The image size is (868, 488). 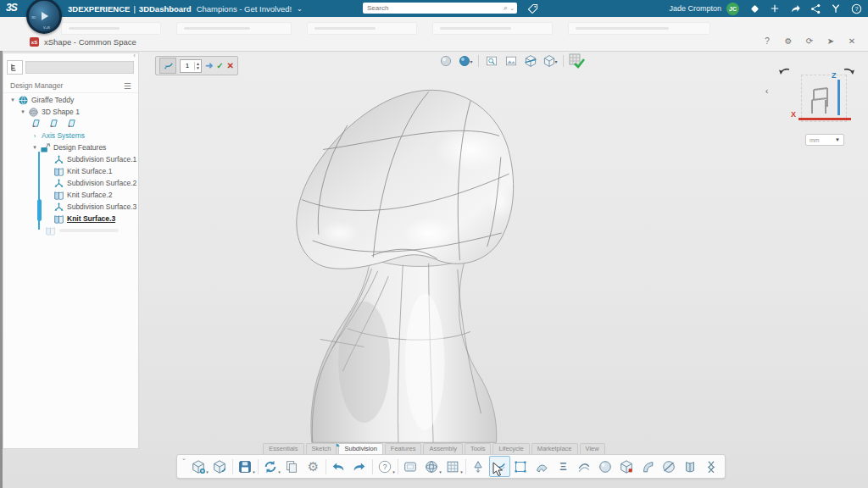 What do you see at coordinates (690, 466) in the screenshot?
I see `knit-surface-button` at bounding box center [690, 466].